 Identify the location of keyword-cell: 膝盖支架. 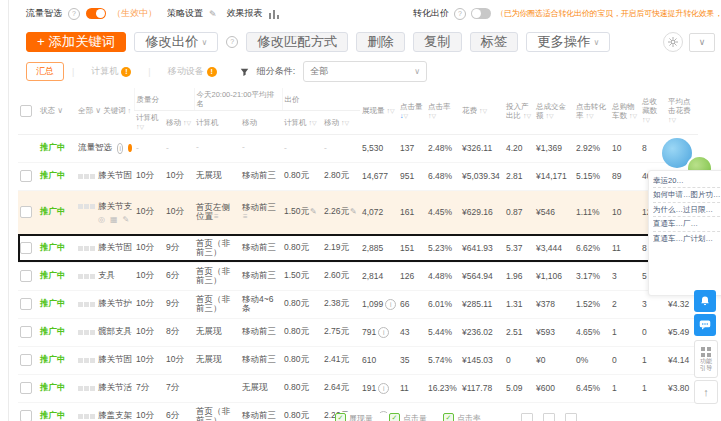
(105, 412).